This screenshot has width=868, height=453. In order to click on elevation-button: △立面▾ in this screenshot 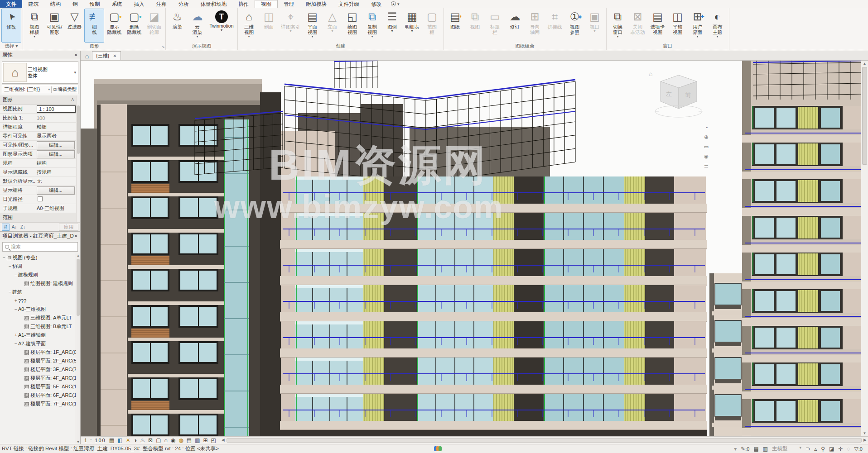, I will do `click(333, 25)`.